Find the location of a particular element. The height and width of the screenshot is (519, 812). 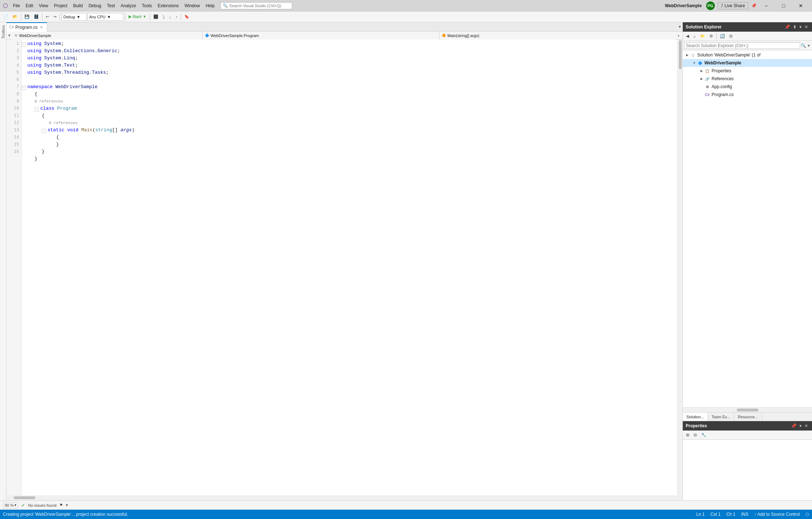

expand-code-btn: + is located at coordinates (679, 36).